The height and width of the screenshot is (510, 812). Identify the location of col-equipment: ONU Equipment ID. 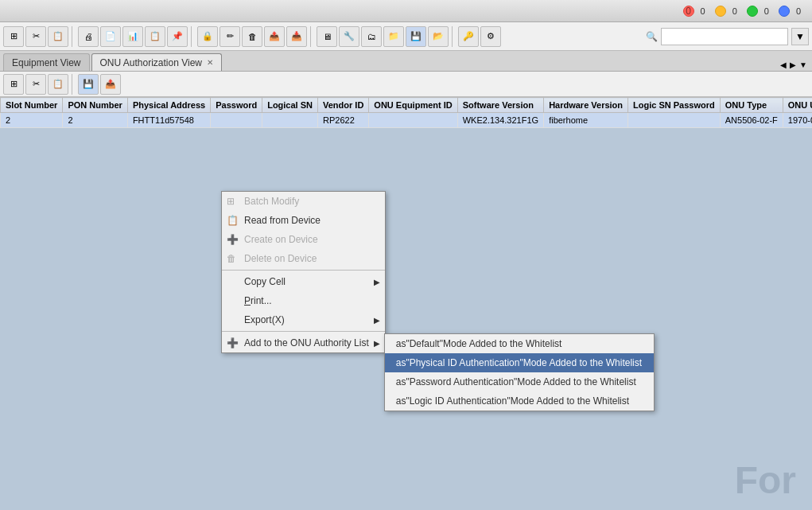
(414, 105).